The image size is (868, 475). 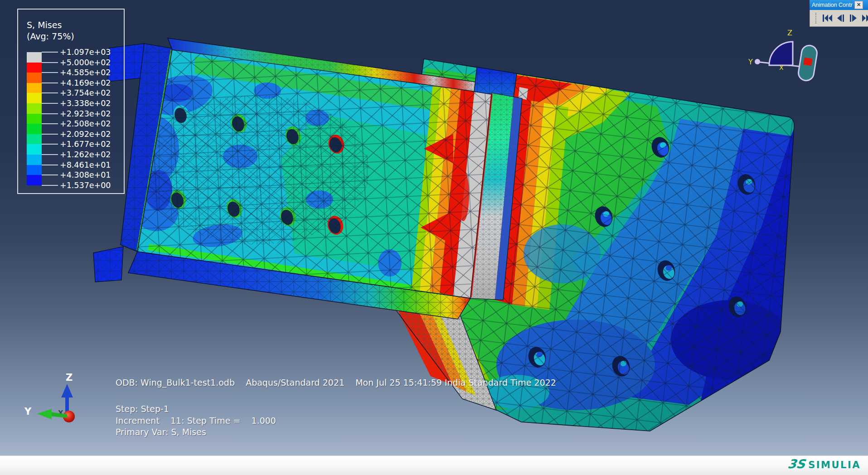 I want to click on next-frame-button, so click(x=853, y=18).